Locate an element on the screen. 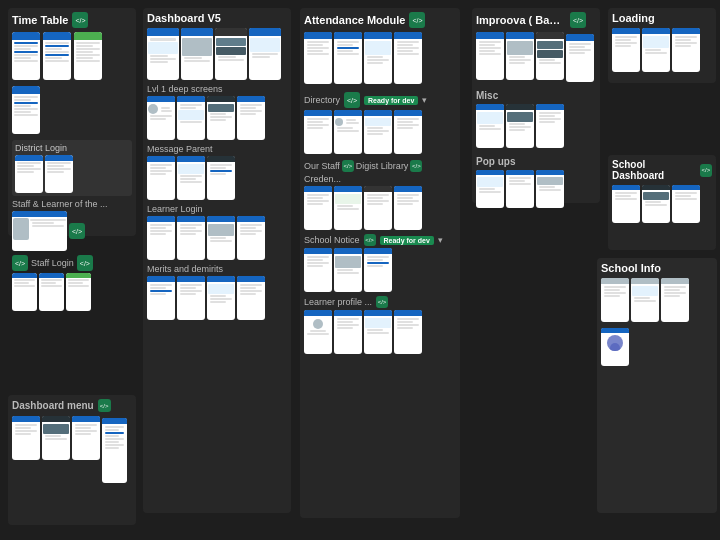 This screenshot has width=720, height=540. digital-library-code-badge: </> is located at coordinates (416, 166).